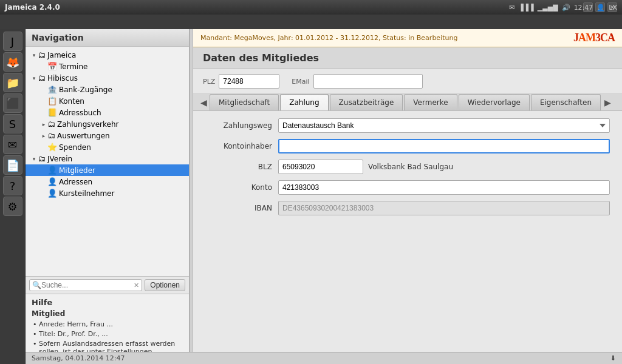  I want to click on tree-item-zahlungsverkehr: ▸🗂Zahlungsverkehr, so click(107, 124).